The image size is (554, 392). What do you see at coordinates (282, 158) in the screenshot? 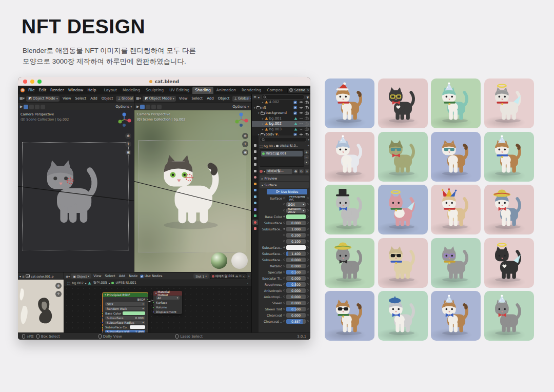
I see `material-slot-list: 매테리얼.001 + − ▾` at bounding box center [282, 158].